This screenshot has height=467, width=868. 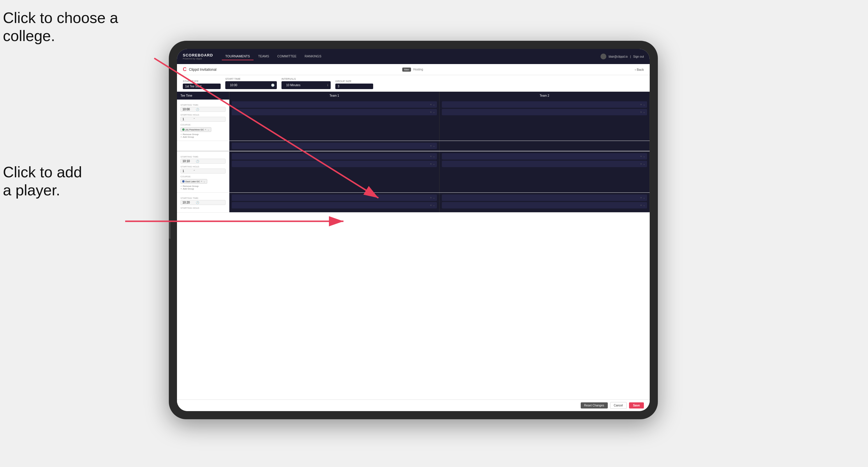 I want to click on start-time-field: Start Time 🕐, so click(x=251, y=83).